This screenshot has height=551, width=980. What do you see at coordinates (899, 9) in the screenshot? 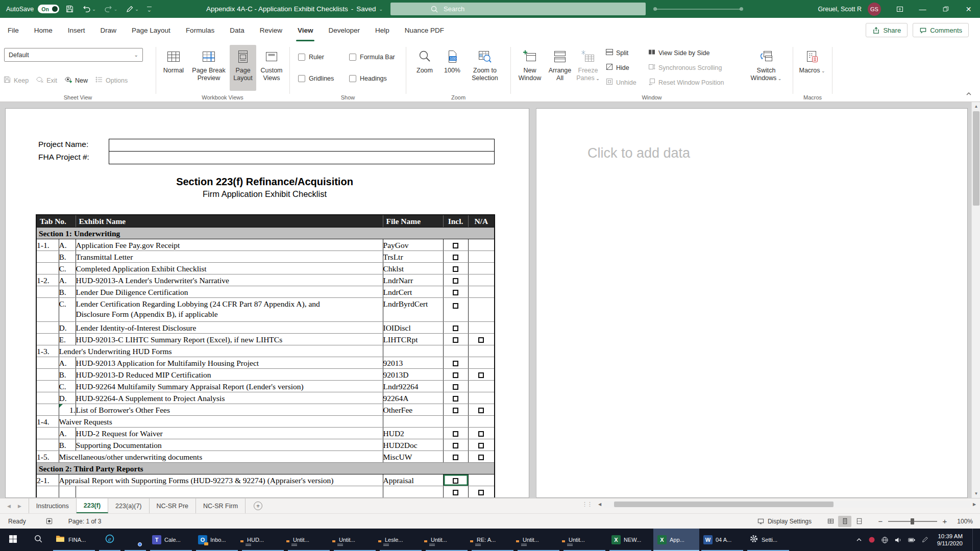
I see `ribbon-display-options-button` at bounding box center [899, 9].